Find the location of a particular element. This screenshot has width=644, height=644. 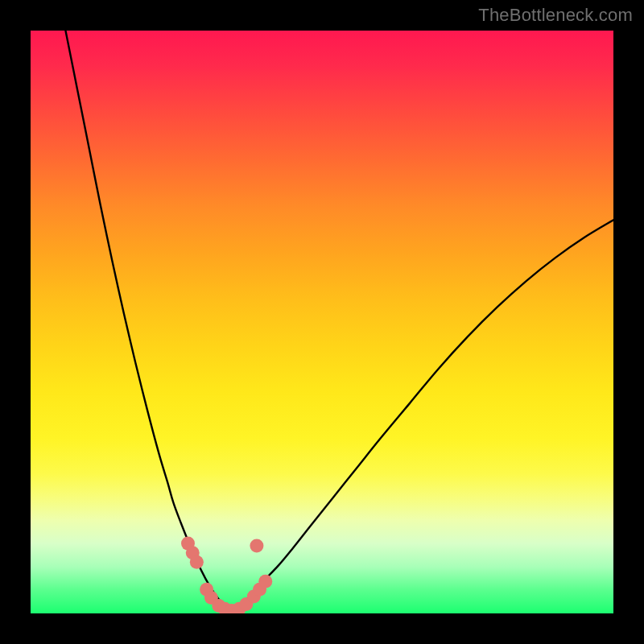

marker-group is located at coordinates (227, 575).